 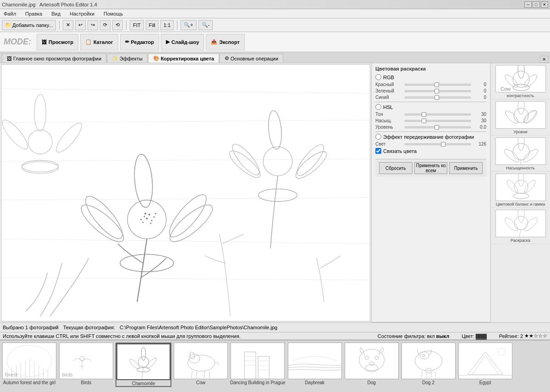 I want to click on zoom-out-button: 🔍-, so click(x=206, y=25).